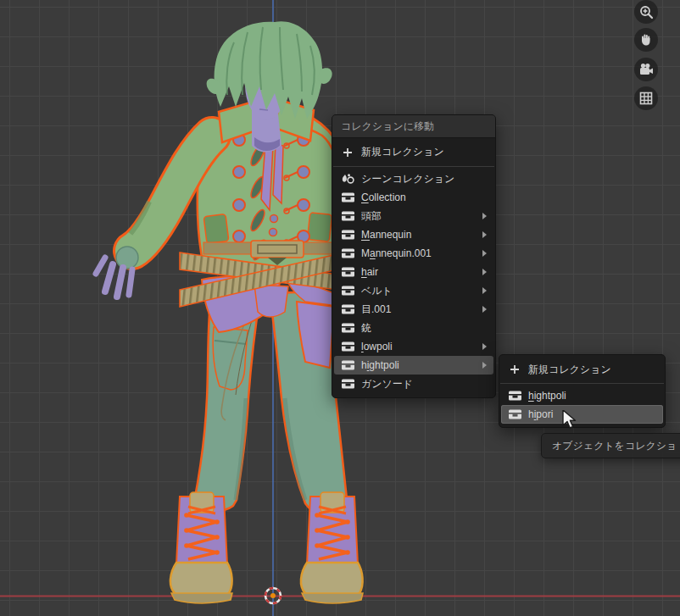 The height and width of the screenshot is (616, 680). Describe the element at coordinates (414, 328) in the screenshot. I see `menu-item-gun: 銃` at that location.